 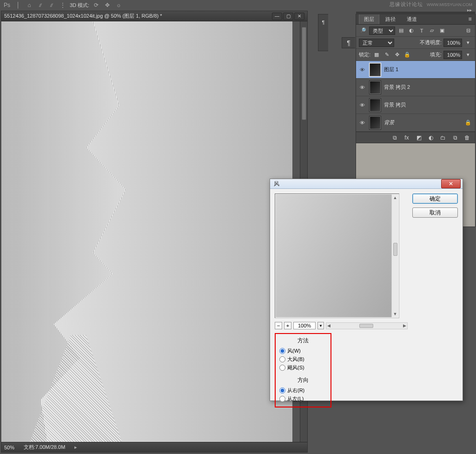 I want to click on collapsed-panel-strip: ¶, so click(x=323, y=33).